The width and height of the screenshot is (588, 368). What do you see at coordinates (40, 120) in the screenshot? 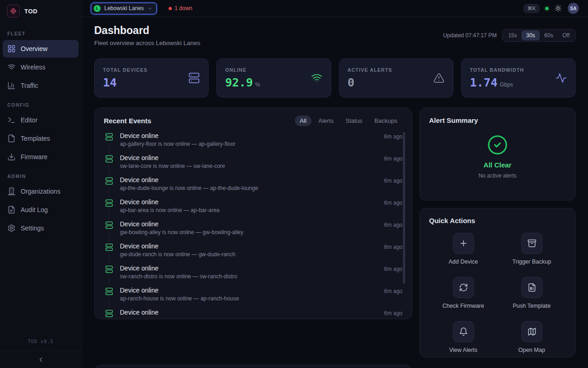
I see `sidebar-item-editor: Editor` at bounding box center [40, 120].